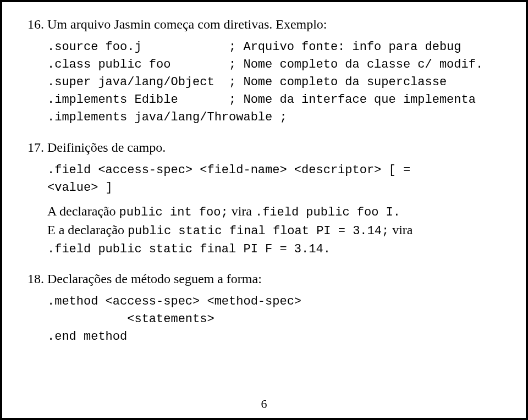 The height and width of the screenshot is (420, 528). What do you see at coordinates (84, 211) in the screenshot?
I see `text: A declaração` at bounding box center [84, 211].